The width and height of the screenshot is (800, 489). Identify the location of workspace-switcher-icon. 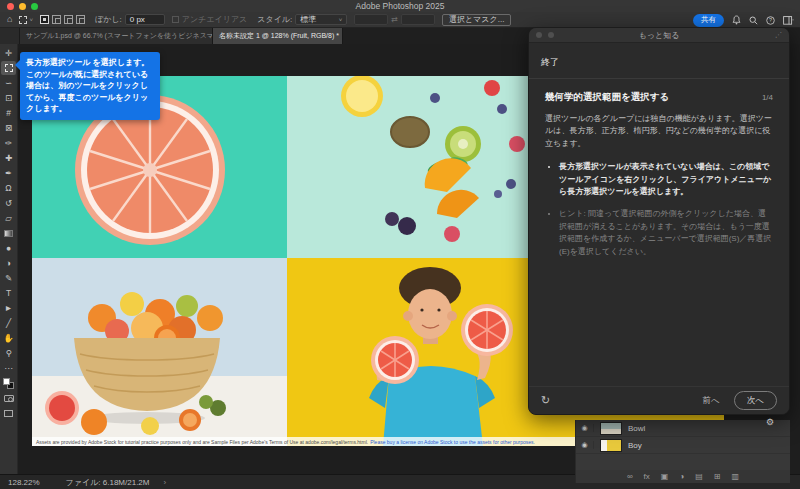
(788, 20).